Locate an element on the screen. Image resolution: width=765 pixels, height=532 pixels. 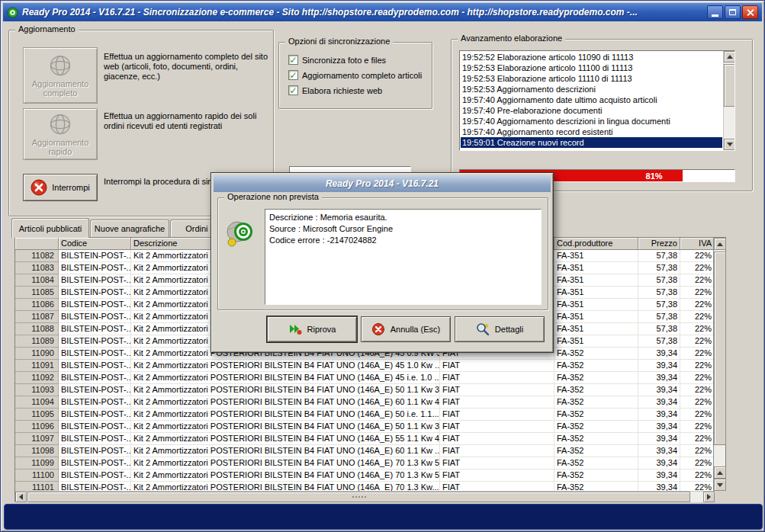
retry-label: Riprova is located at coordinates (322, 329).